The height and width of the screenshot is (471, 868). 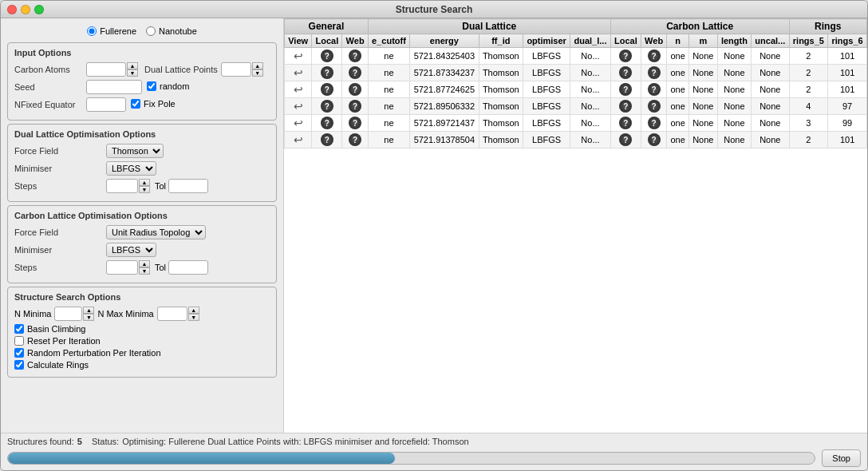 What do you see at coordinates (69, 314) in the screenshot?
I see `n-minima-input: 10` at bounding box center [69, 314].